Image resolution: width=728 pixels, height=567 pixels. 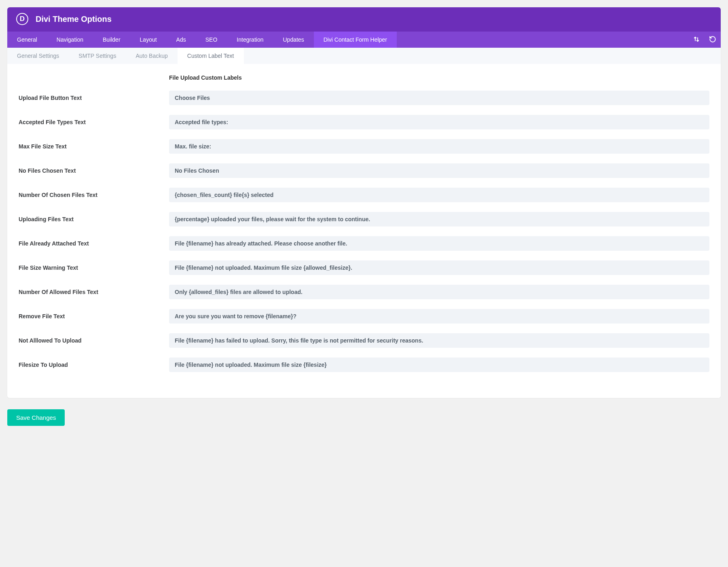 What do you see at coordinates (364, 122) in the screenshot?
I see `field-row: Accepted File Types Text` at bounding box center [364, 122].